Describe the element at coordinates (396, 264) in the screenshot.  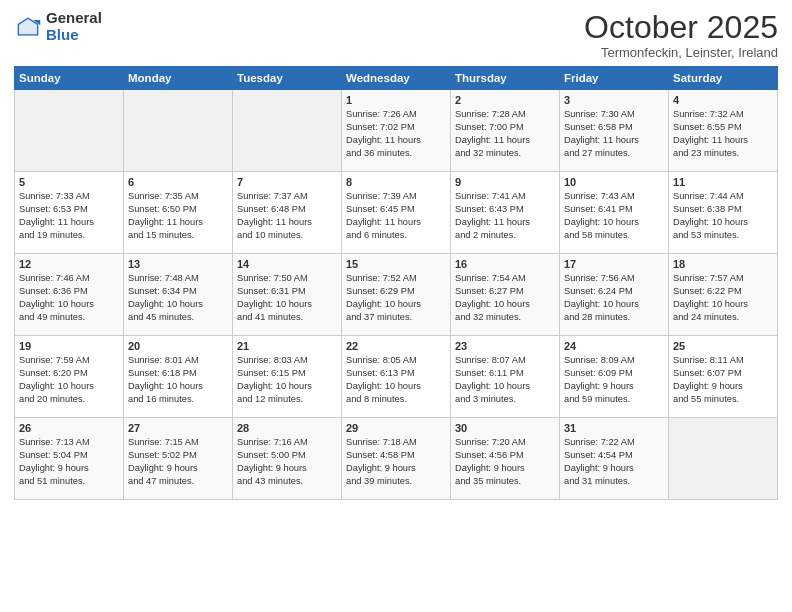
I see `day-number: 15` at that location.